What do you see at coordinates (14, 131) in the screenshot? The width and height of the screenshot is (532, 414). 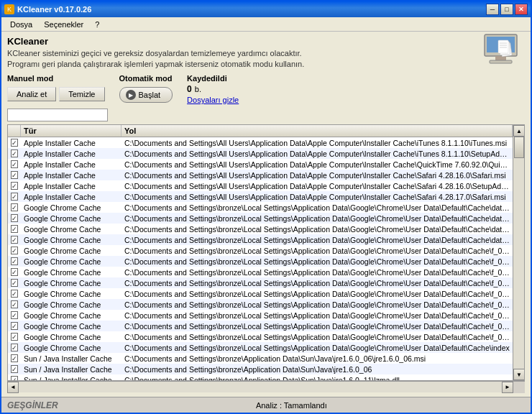 I see `th-checkbox` at bounding box center [14, 131].